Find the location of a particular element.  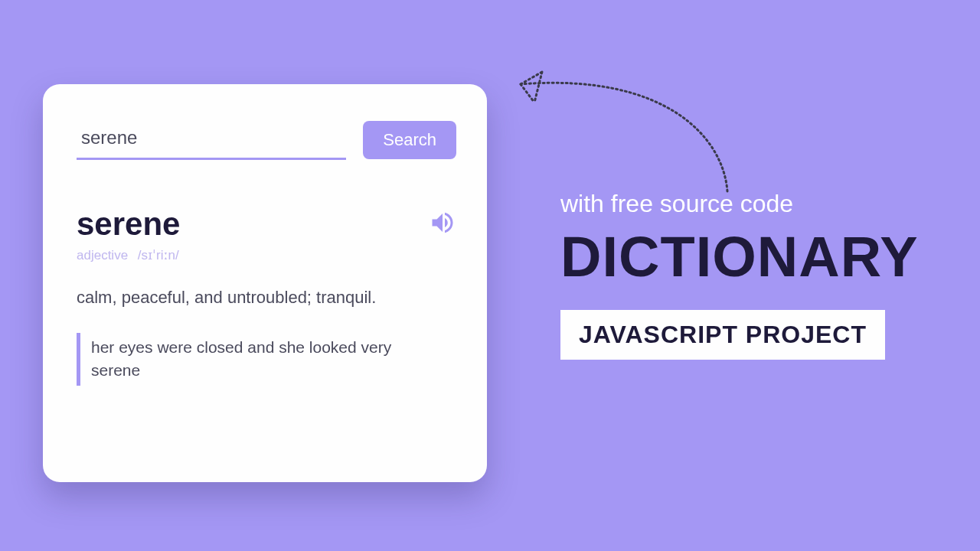

promo-subtitle: with free source code is located at coordinates (763, 204).